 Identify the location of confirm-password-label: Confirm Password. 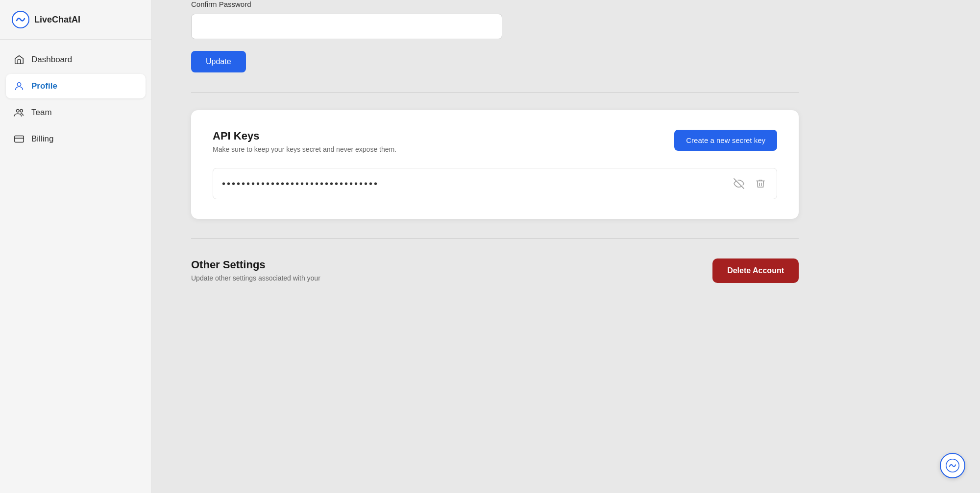
(221, 4).